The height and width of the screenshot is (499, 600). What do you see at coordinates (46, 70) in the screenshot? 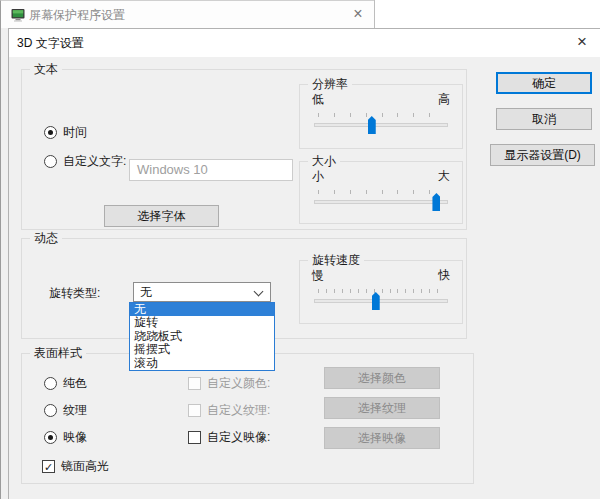
I see `text-group-label: 文本` at bounding box center [46, 70].